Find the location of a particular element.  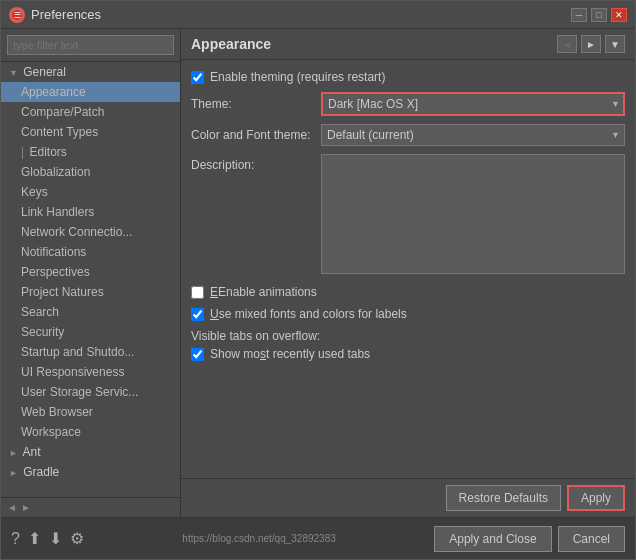

apply-close-button: Apply and Close is located at coordinates (492, 539).